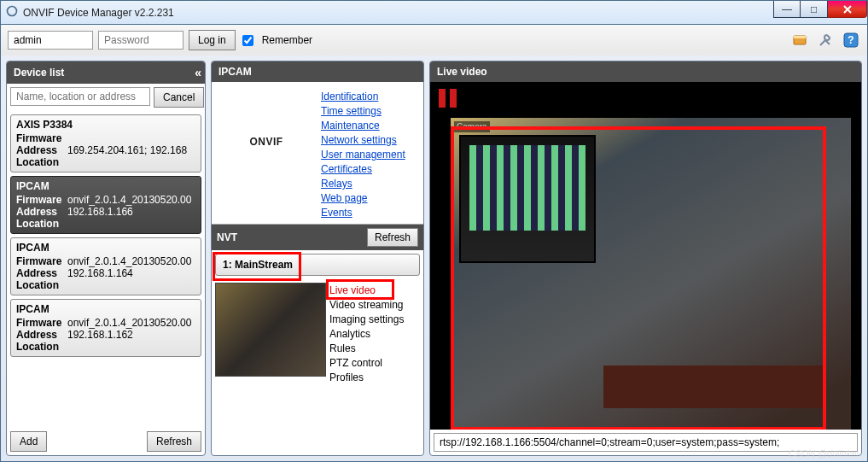  I want to click on ipcam-link: Certificates, so click(347, 169).